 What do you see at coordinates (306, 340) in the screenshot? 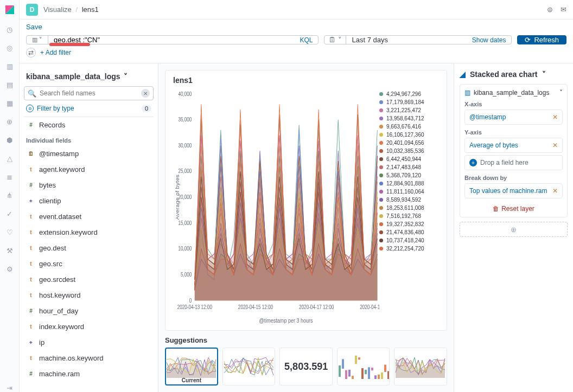
I see `suggestions-title: Suggestions` at bounding box center [306, 340].